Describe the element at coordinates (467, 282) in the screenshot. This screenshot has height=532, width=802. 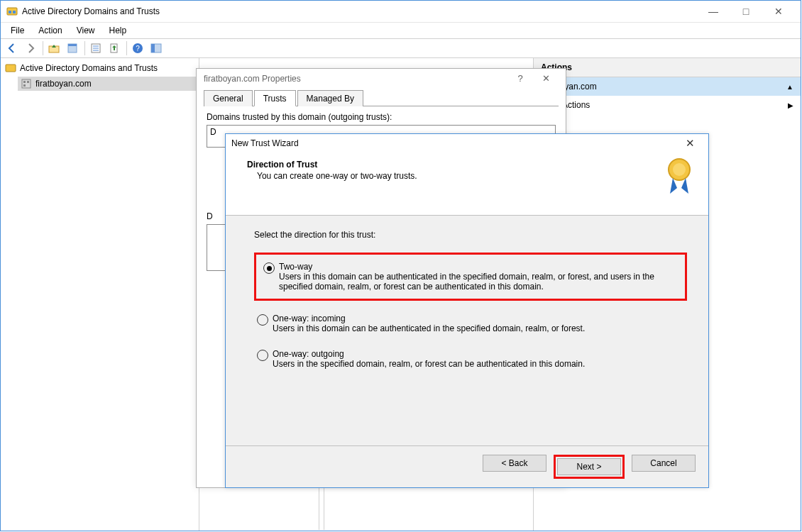
I see `option-two-way-desc: Users in this domain can be authenticate…` at that location.